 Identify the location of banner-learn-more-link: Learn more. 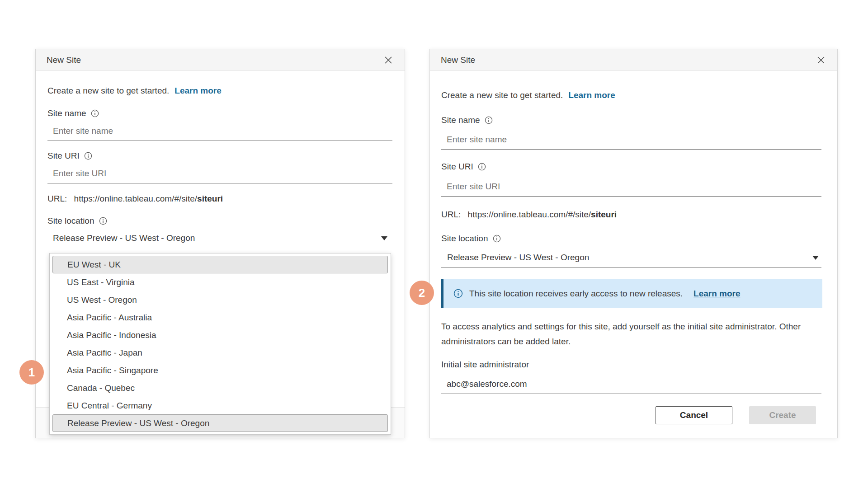
(717, 294).